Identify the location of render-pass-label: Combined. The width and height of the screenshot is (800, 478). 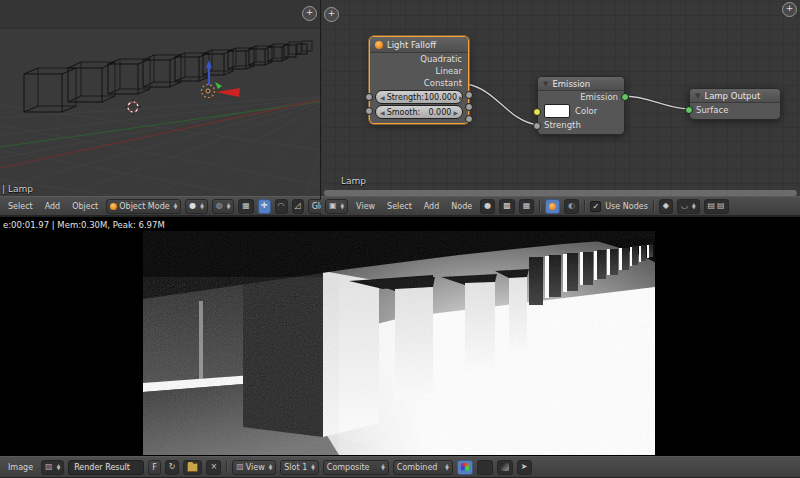
(418, 468).